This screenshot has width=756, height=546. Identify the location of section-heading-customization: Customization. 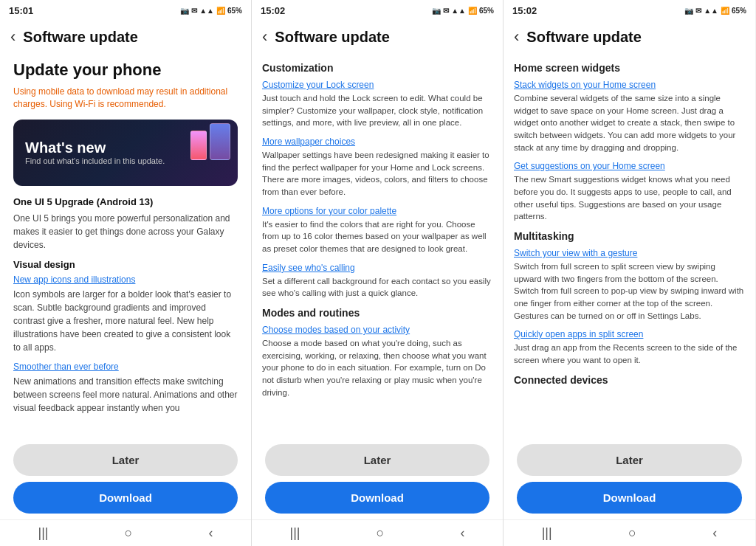
(377, 68).